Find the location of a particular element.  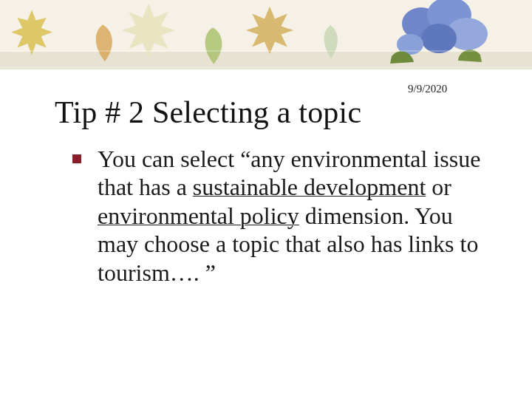

maple-leaf-icon is located at coordinates (270, 30).